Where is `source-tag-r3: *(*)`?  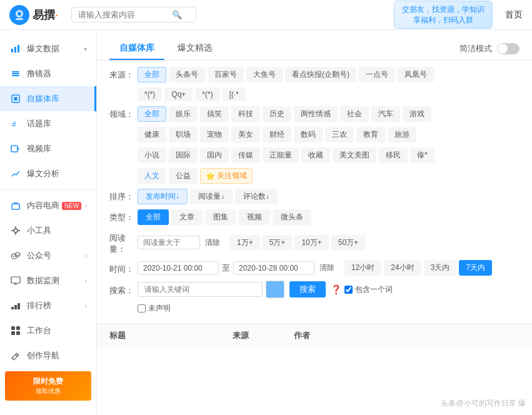
source-tag-r3: *(*) is located at coordinates (208, 94).